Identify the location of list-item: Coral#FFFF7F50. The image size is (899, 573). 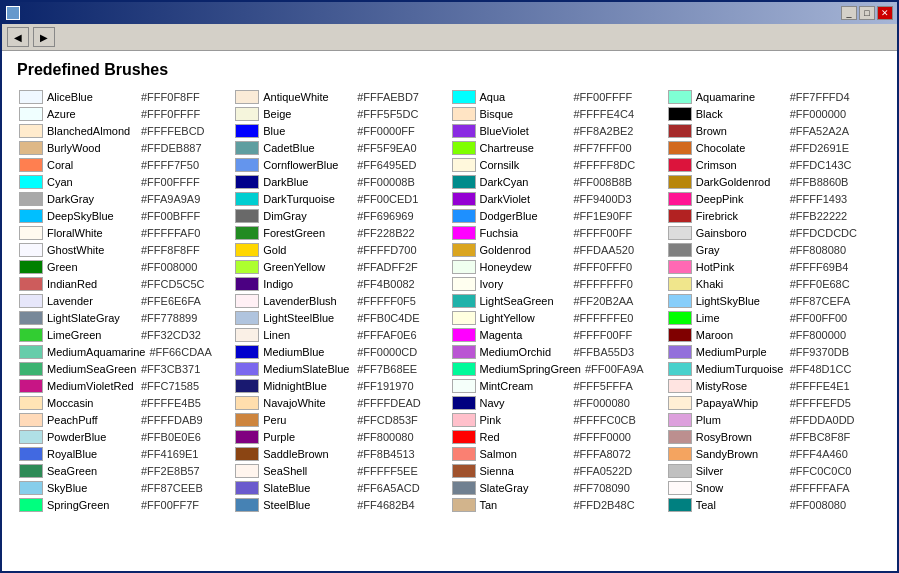
(125, 165).